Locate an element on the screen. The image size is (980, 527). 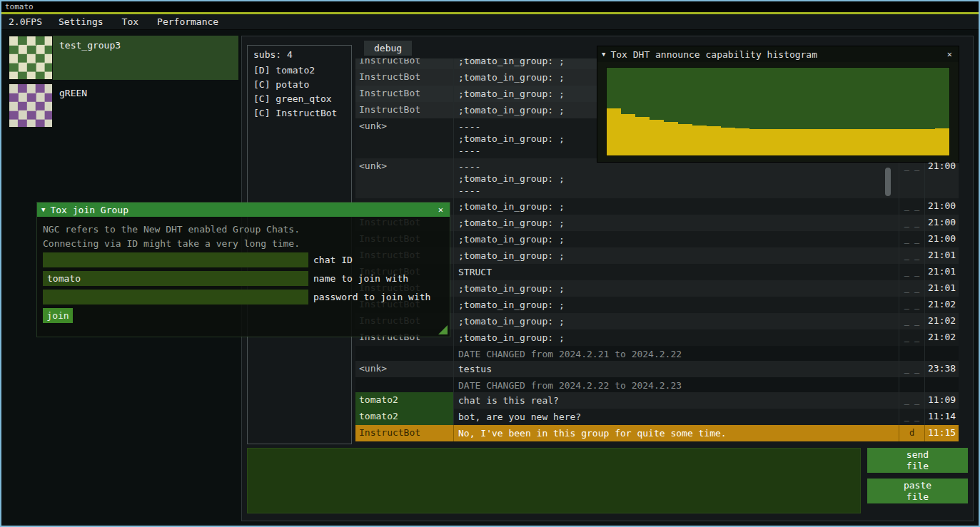
message-text: STRUCT is located at coordinates (677, 272).